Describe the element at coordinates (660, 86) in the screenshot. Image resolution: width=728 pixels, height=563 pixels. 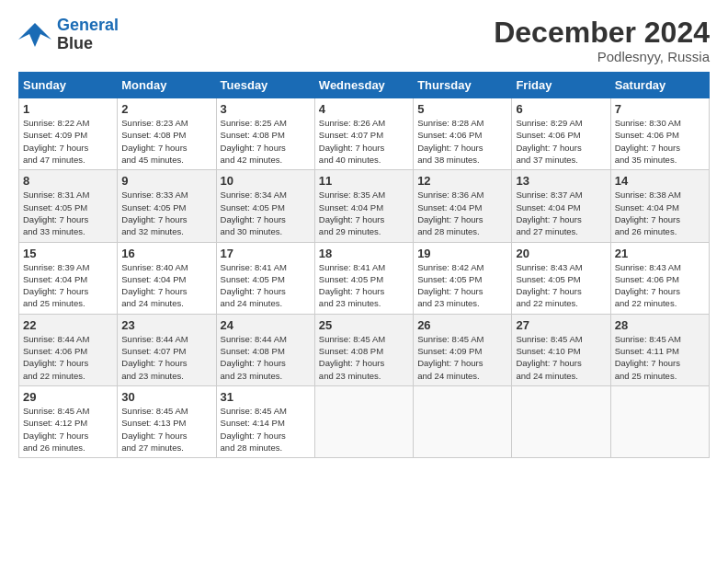
I see `calendar-day-header: Saturday` at that location.